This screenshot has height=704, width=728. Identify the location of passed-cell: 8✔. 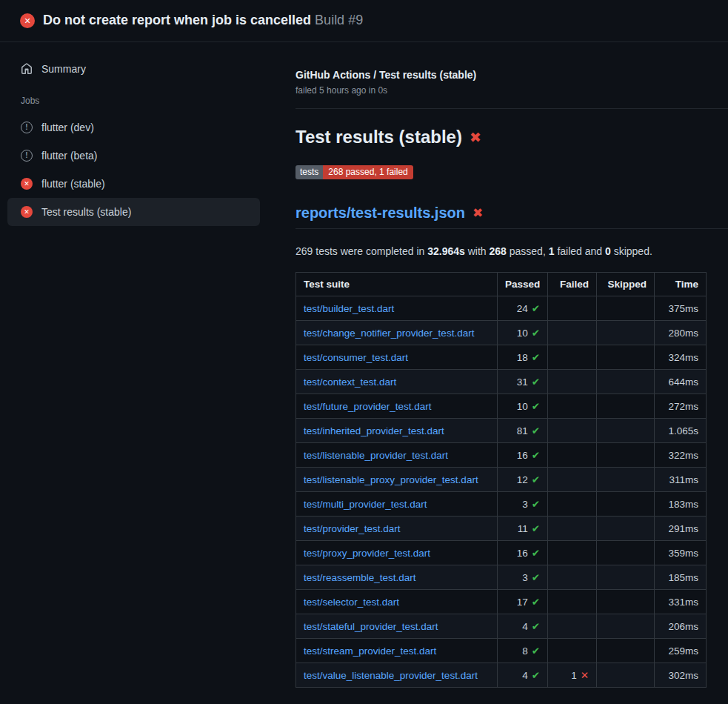
(523, 651).